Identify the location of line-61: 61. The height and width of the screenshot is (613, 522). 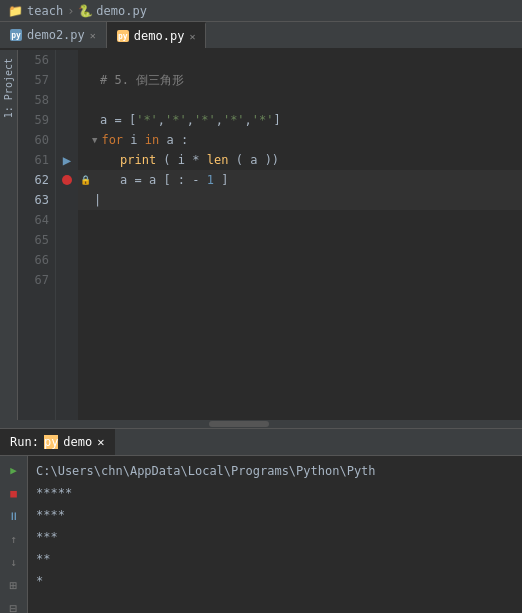
(36, 160).